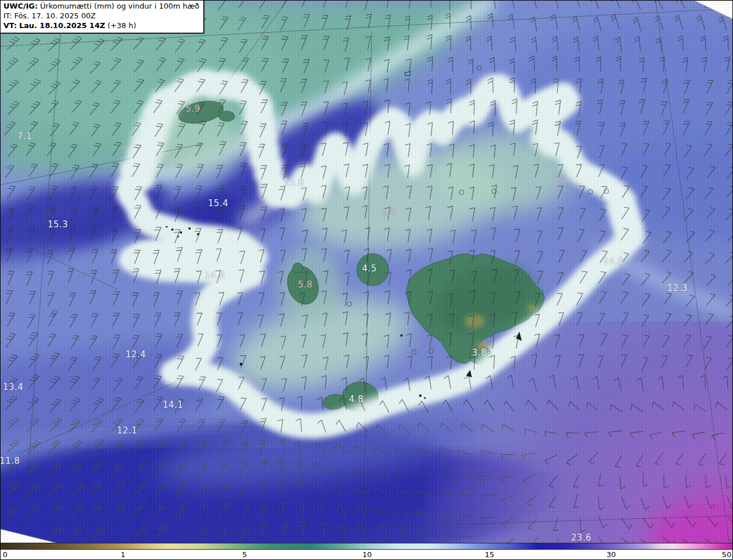 This screenshot has height=560, width=733. What do you see at coordinates (612, 554) in the screenshot?
I see `colorbar-tick-label: 30` at bounding box center [612, 554].